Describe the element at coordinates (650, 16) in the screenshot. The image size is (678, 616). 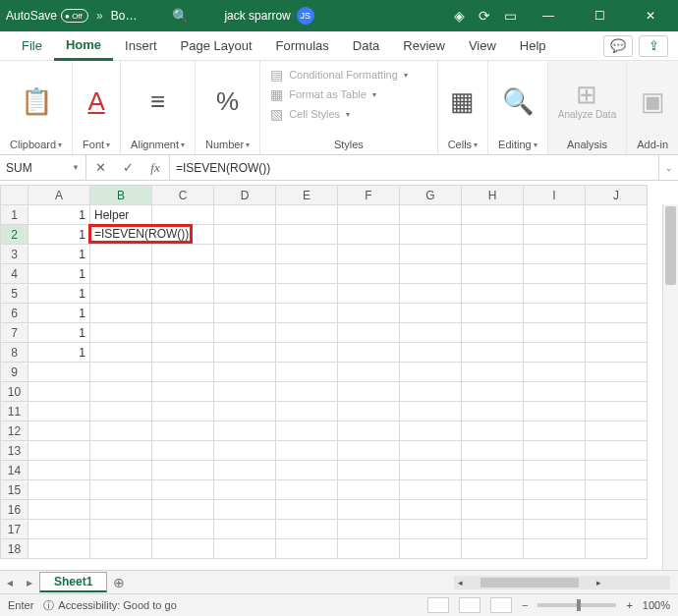
I see `close-button: ✕` at that location.